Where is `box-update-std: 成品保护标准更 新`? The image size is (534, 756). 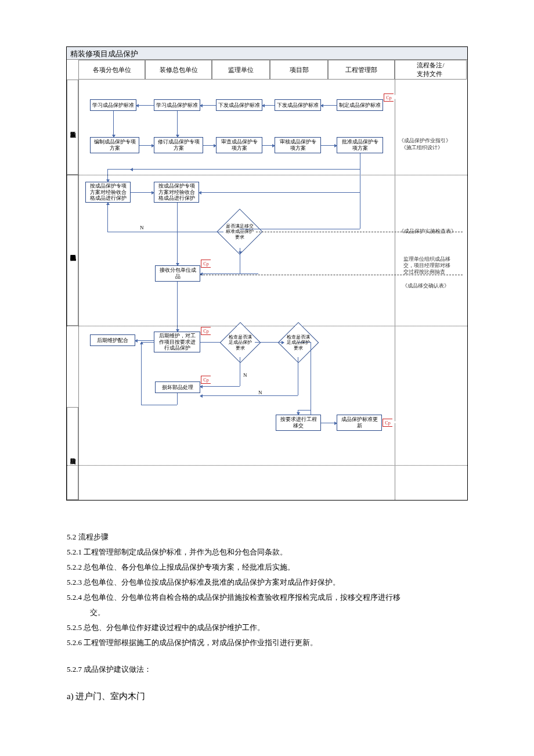
box-update-std: 成品保护标准更 新 is located at coordinates (359, 423).